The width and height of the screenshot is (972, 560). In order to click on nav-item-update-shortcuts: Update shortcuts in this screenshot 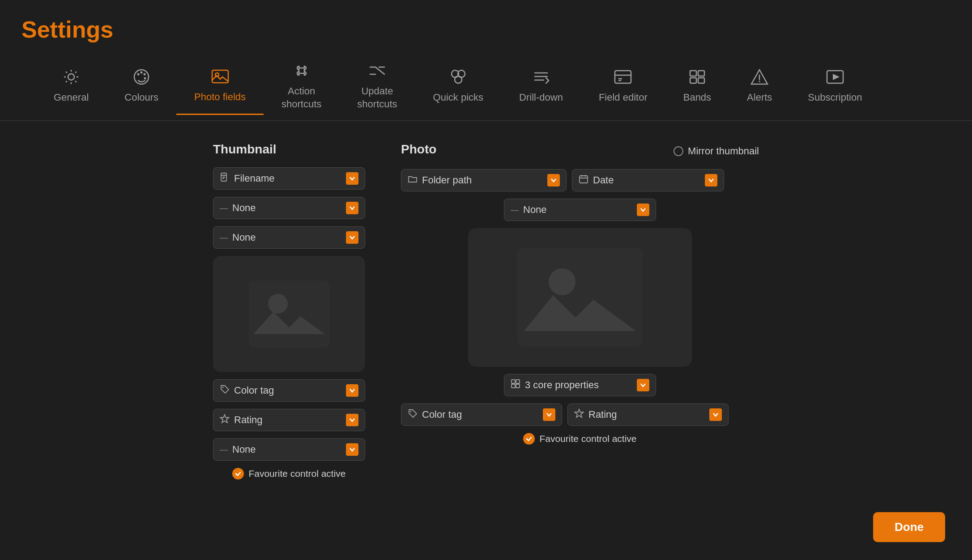, I will do `click(377, 90)`.